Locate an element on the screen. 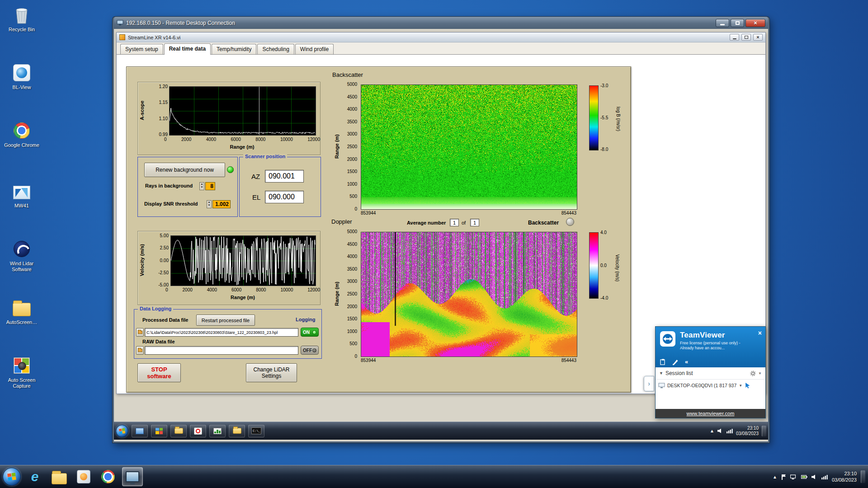 The height and width of the screenshot is (488, 868). labview-vi-icon is located at coordinates (122, 37).